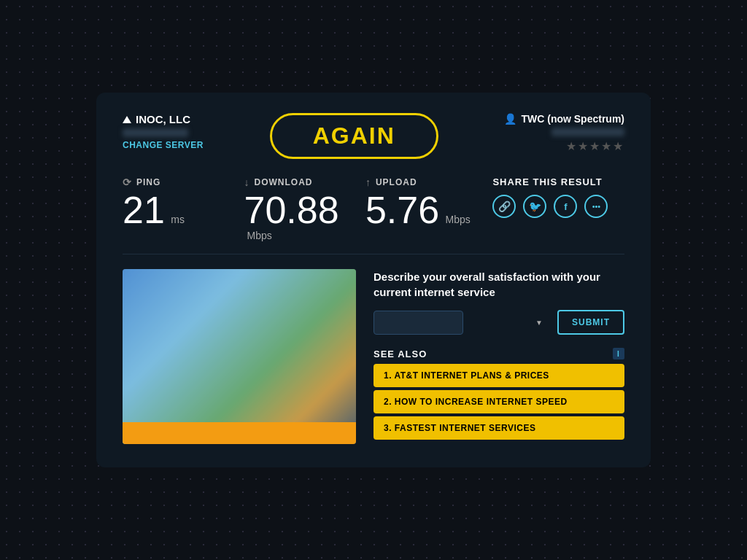 The width and height of the screenshot is (747, 560). I want to click on ping-value-row: 21 ms, so click(177, 210).